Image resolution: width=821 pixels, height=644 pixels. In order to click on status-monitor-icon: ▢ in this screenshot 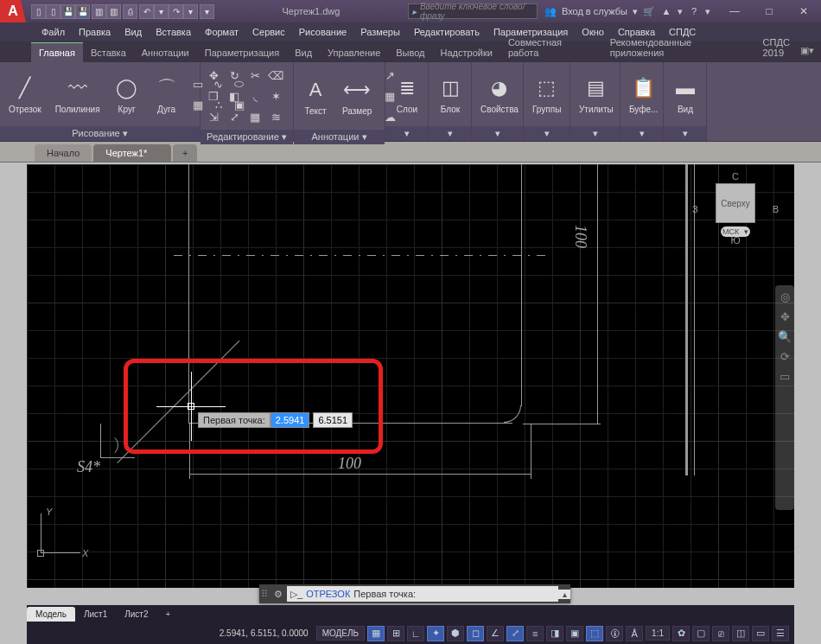, I will do `click(701, 634)`.